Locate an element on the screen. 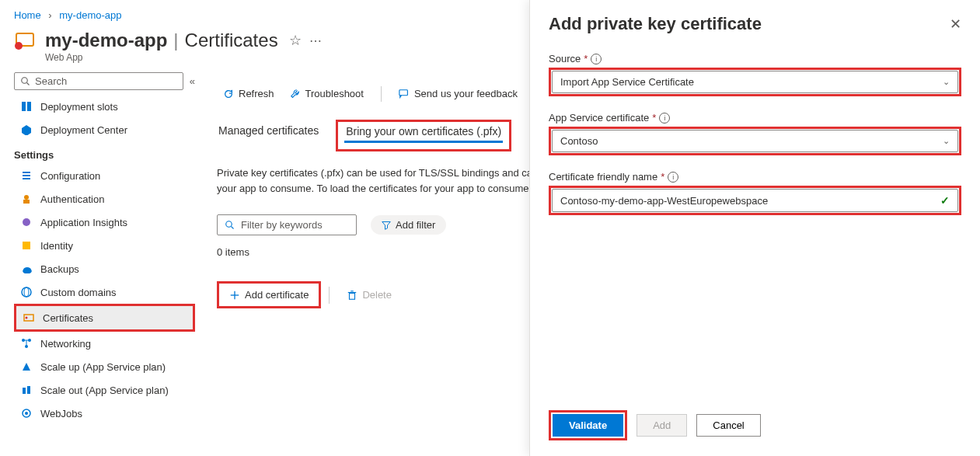  validate-button: Validate is located at coordinates (588, 426).